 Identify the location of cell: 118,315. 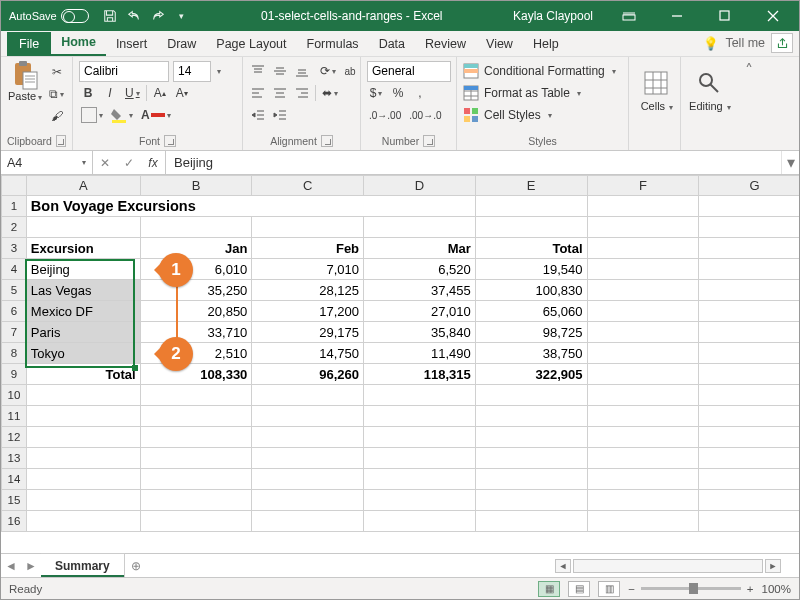
(420, 374).